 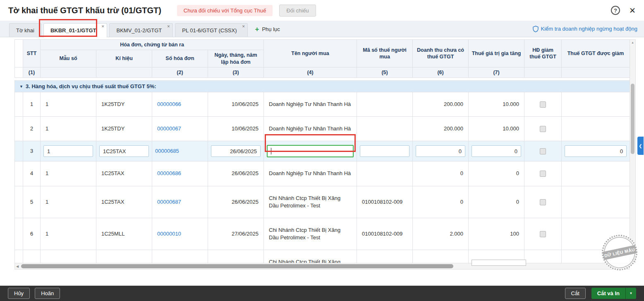 I want to click on horizontal-scrollbar-thumb, so click(x=237, y=266).